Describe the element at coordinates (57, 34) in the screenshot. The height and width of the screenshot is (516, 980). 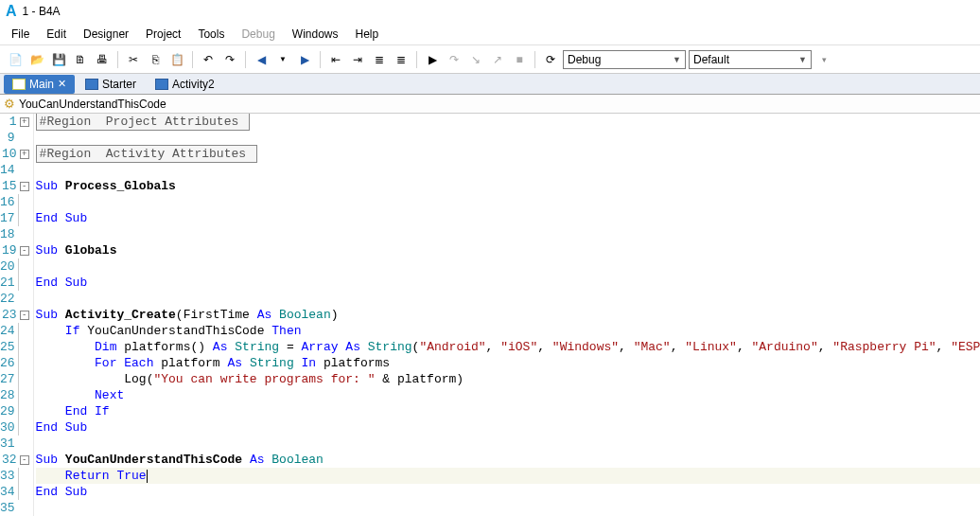
I see `menu-edit: Edit` at that location.